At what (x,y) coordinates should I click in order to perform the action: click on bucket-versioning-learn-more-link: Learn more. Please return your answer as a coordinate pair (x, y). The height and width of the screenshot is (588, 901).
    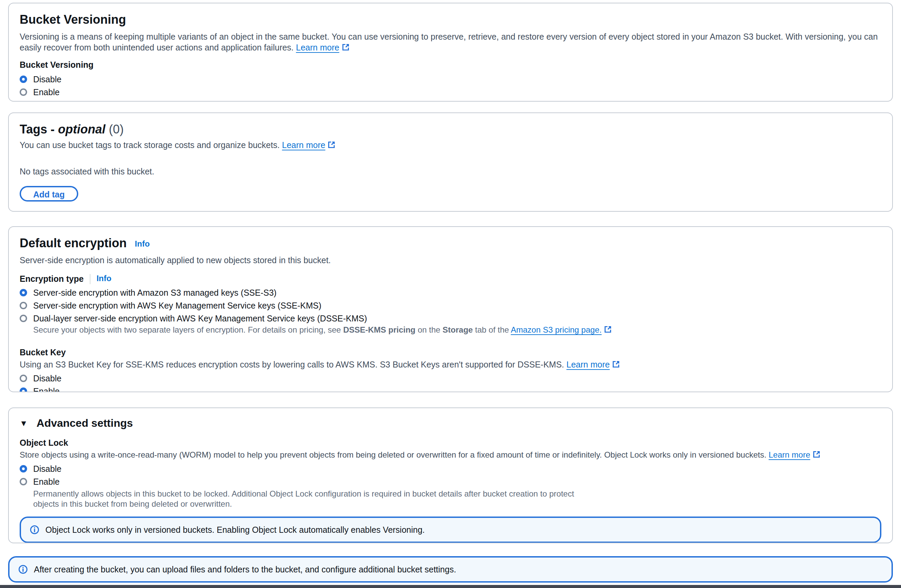
    Looking at the image, I should click on (323, 48).